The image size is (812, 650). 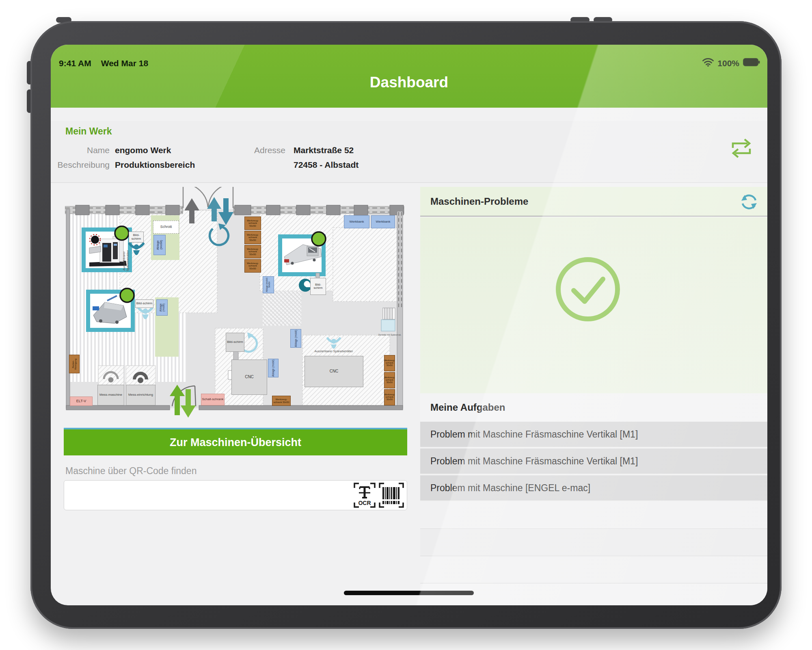 I want to click on task-row-1: Problem mit Maschine Fräsmaschine Vertik…, so click(x=594, y=435).